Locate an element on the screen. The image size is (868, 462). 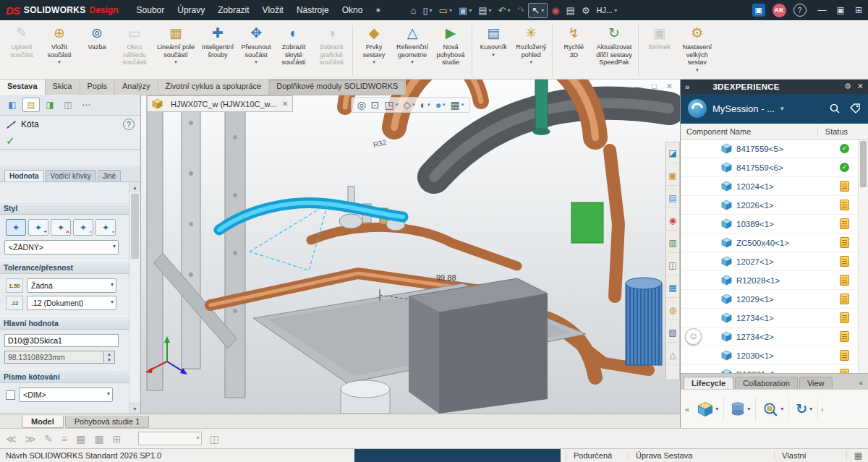
ribbon-button is located at coordinates (472, 51).